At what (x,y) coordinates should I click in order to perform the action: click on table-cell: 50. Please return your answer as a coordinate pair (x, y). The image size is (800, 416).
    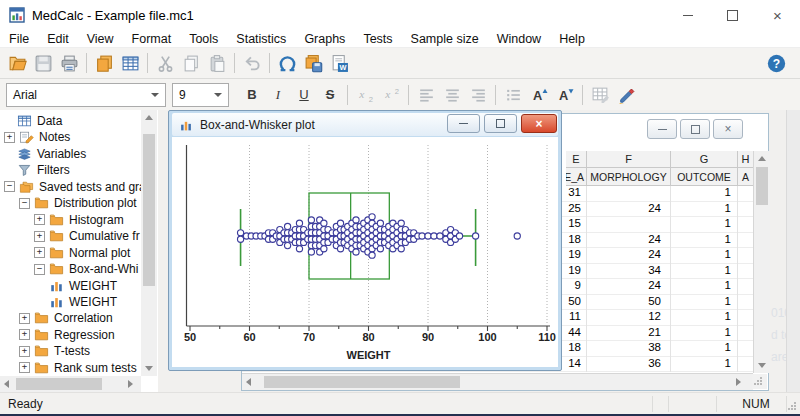
    Looking at the image, I should click on (624, 302).